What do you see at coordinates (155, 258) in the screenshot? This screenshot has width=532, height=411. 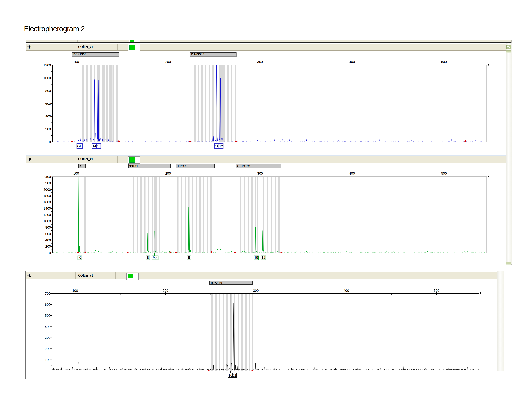 I see `svg-text: 9.3` at bounding box center [155, 258].